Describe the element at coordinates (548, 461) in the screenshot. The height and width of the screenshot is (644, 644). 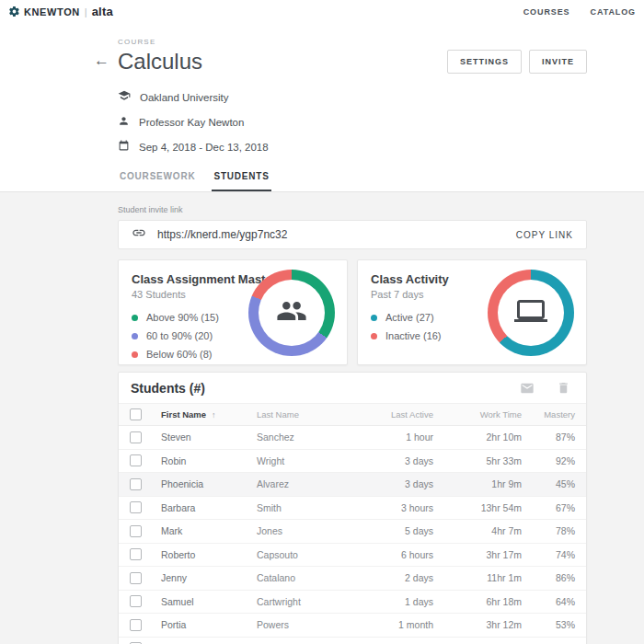
I see `cell-mastery: 92%` at that location.